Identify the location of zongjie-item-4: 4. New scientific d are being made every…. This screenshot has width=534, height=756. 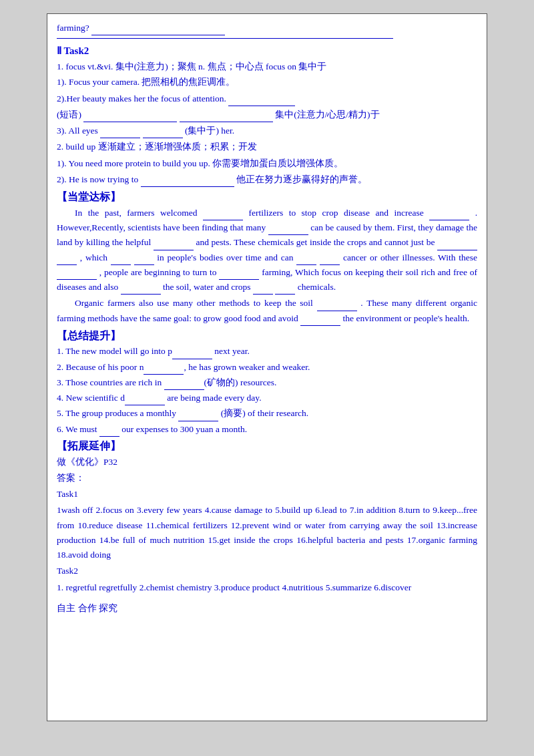
(267, 398).